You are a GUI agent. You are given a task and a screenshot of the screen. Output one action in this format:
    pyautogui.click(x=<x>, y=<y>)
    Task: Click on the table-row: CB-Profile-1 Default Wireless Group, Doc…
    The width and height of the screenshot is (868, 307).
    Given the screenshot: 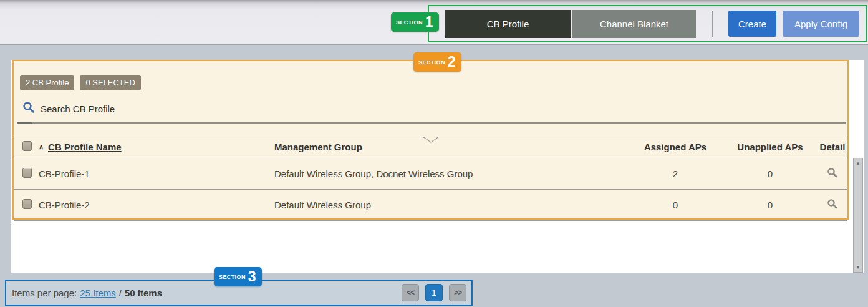 What is the action you would take?
    pyautogui.click(x=430, y=174)
    